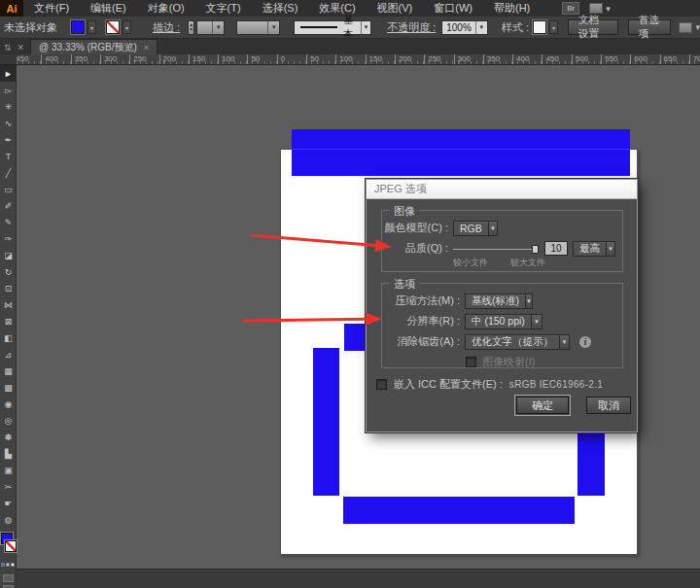  Describe the element at coordinates (517, 342) in the screenshot. I see `antialias-dropdown: 优化文字（提示） ▼` at that location.